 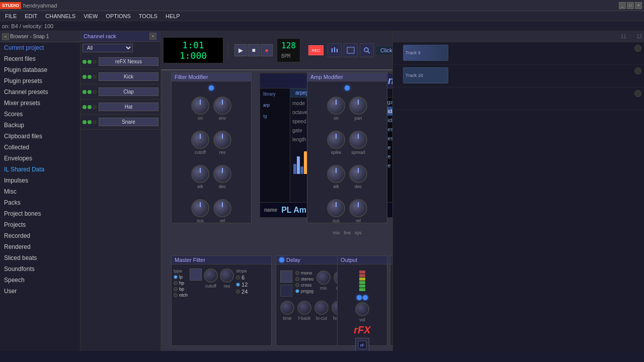 What do you see at coordinates (275, 105) in the screenshot?
I see `nexus-nav-arp: arp` at bounding box center [275, 105].